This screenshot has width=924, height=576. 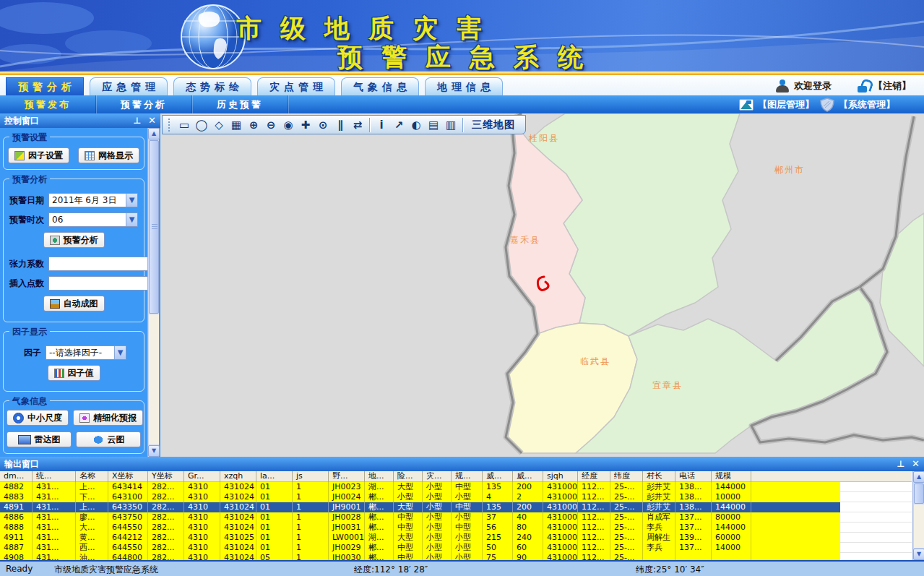 I want to click on output-column-header-18: 纬度, so click(x=627, y=477).